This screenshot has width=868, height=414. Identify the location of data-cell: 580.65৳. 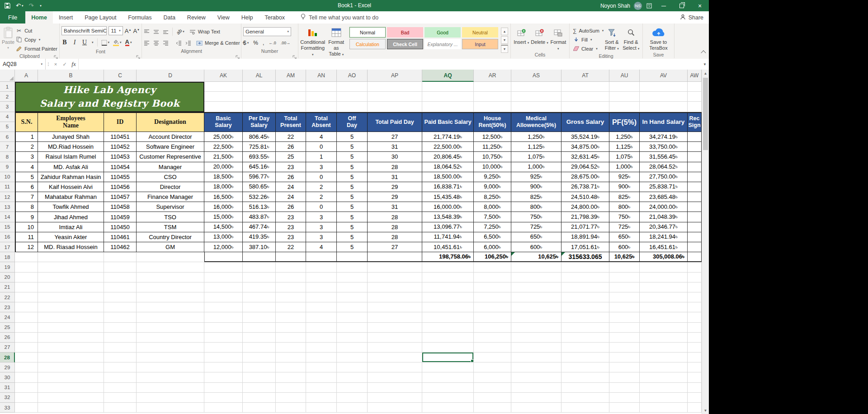
(259, 187).